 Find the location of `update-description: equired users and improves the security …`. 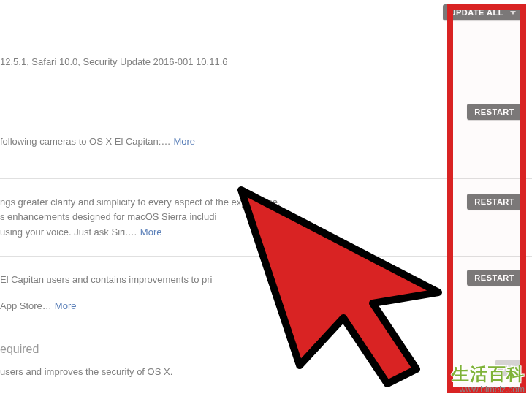

update-description: equired users and improves the security … is located at coordinates (261, 360).